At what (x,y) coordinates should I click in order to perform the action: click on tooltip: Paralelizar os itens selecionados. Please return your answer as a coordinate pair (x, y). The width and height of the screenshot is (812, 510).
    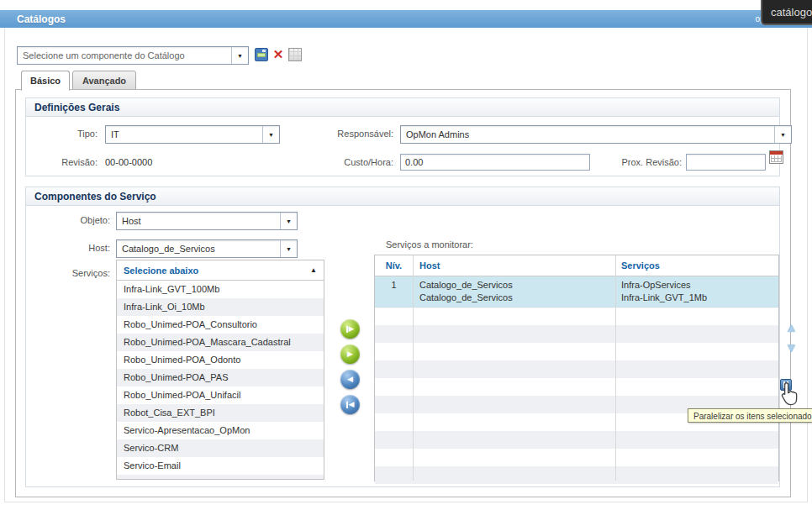
    Looking at the image, I should click on (750, 415).